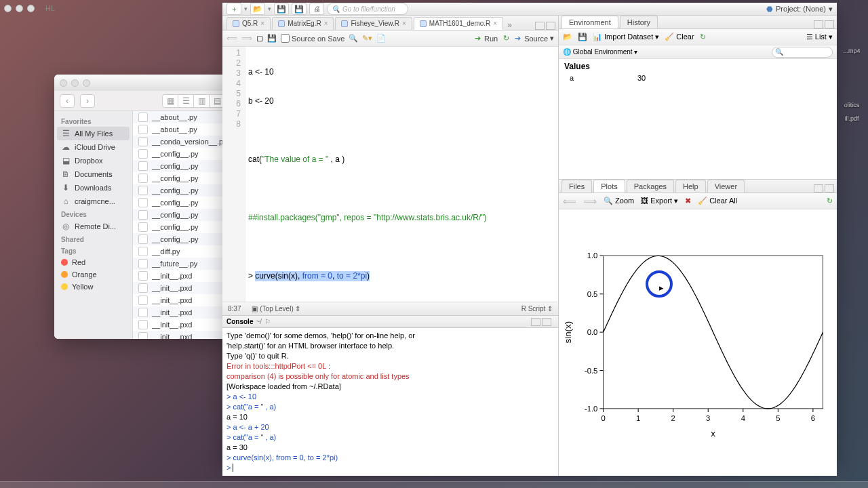 The width and height of the screenshot is (868, 488). I want to click on source-tab: MatrixEg.R×, so click(302, 23).